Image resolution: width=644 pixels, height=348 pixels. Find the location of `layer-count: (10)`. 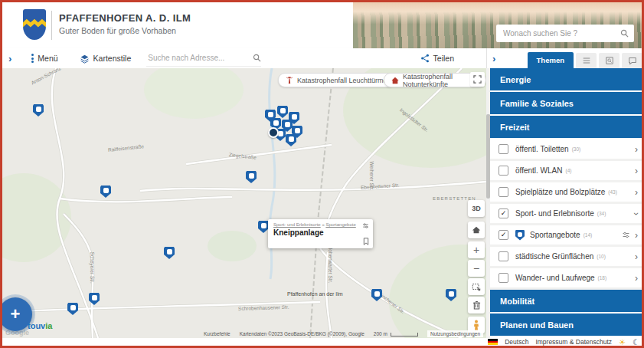

layer-count: (10) is located at coordinates (601, 256).